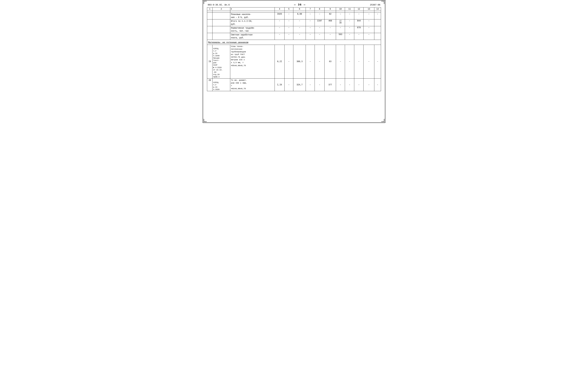 The width and height of the screenshot is (588, 392). I want to click on norm-col4: –, so click(279, 28).